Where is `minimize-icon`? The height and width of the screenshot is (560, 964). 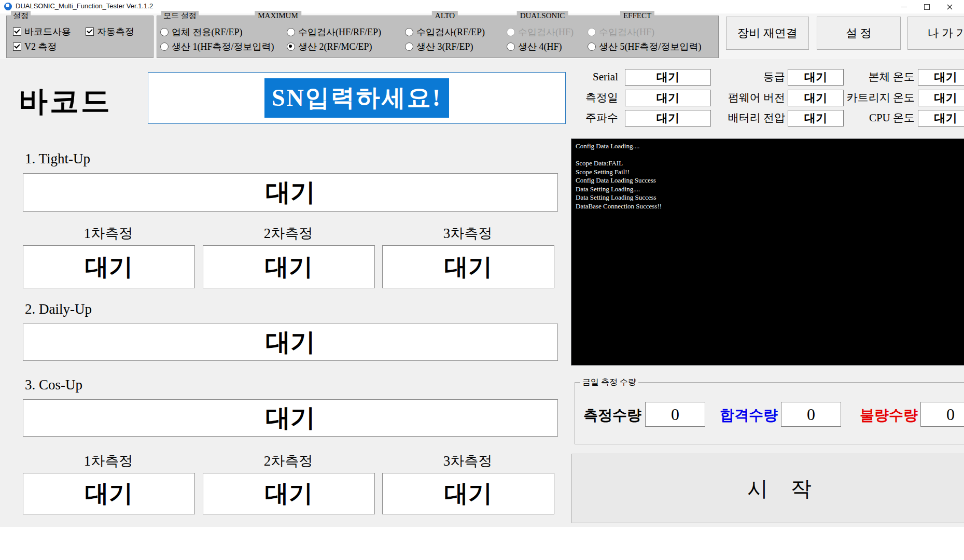
minimize-icon is located at coordinates (904, 7).